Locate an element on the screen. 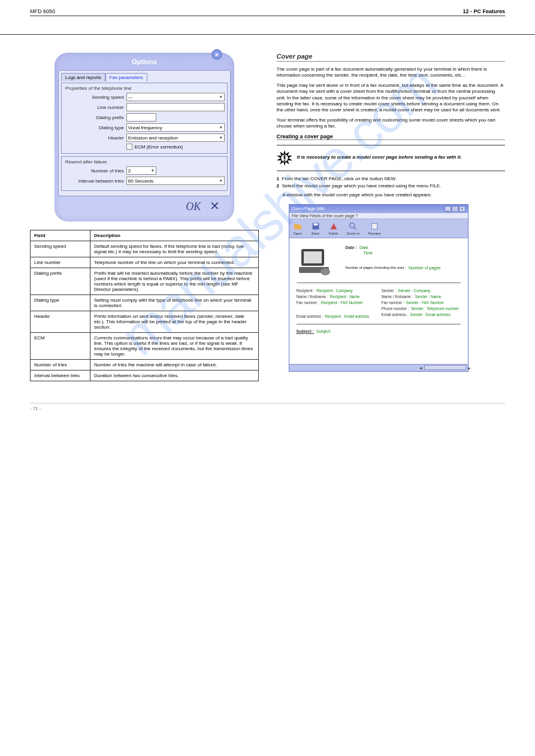 The image size is (535, 756). tab-logs: Logs and reports is located at coordinates (83, 77).